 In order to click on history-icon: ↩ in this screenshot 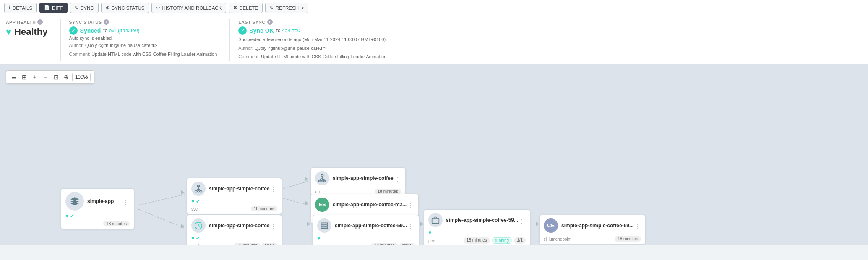, I will do `click(158, 8)`.